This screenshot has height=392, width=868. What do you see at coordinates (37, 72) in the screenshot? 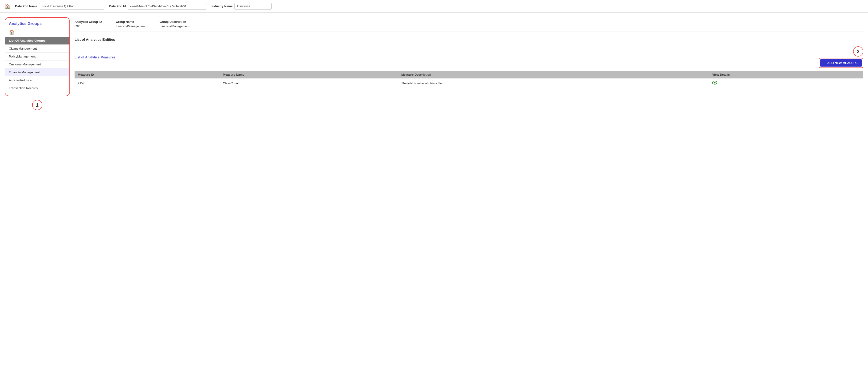
I see `sidebar-item-financial: FinancialManagement` at bounding box center [37, 72].